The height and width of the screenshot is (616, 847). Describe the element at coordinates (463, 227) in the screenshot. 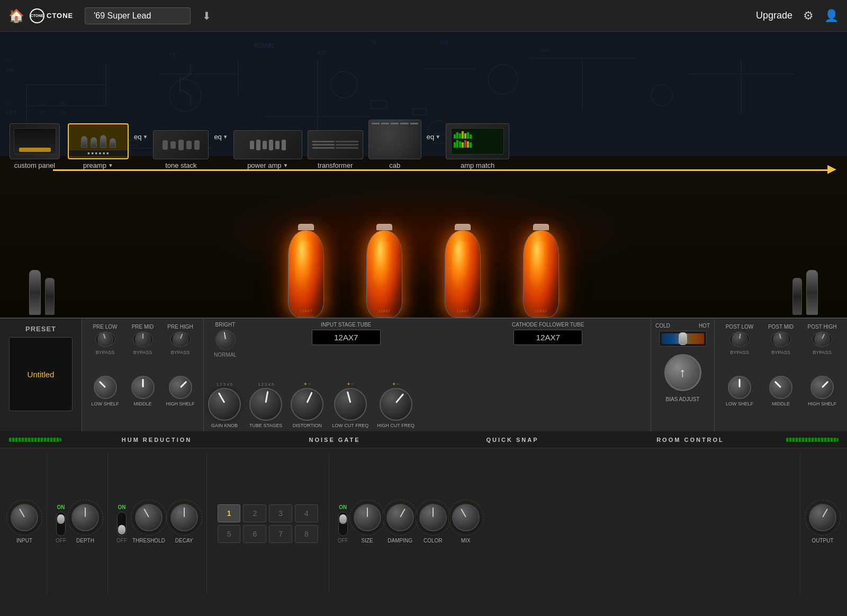

I see `tube-3-top` at that location.